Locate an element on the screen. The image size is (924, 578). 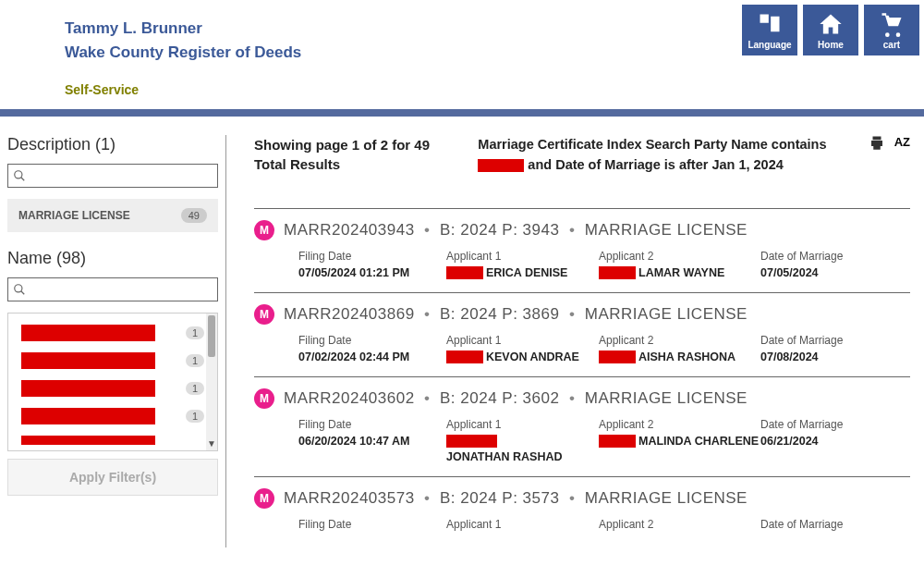
language-icon is located at coordinates (770, 24).